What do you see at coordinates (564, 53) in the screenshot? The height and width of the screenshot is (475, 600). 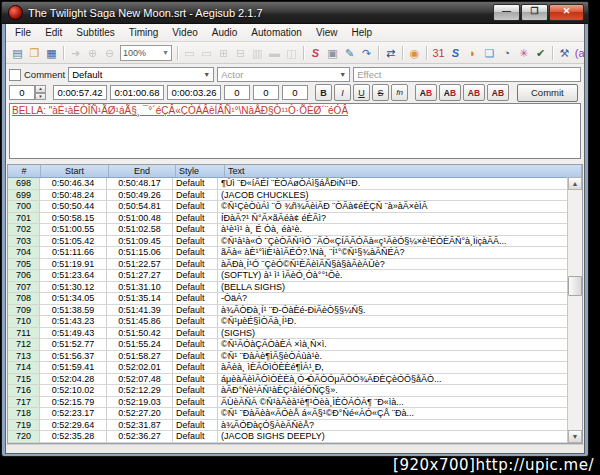 I see `automation-icon: ⚒` at bounding box center [564, 53].